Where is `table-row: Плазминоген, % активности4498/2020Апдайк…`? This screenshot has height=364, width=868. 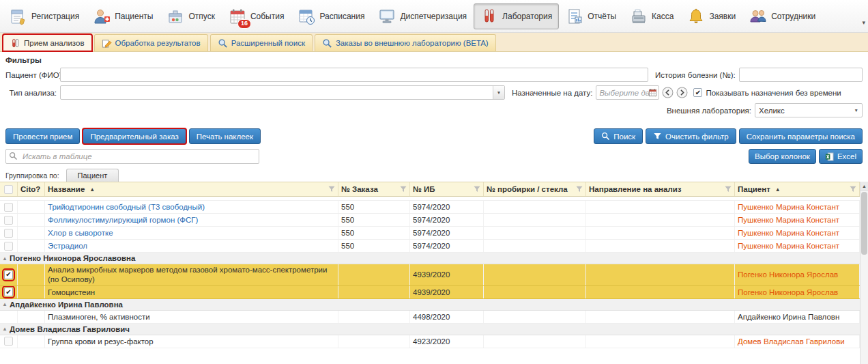
table-row: Плазминоген, % активности4498/2020Апдайк… is located at coordinates (430, 317).